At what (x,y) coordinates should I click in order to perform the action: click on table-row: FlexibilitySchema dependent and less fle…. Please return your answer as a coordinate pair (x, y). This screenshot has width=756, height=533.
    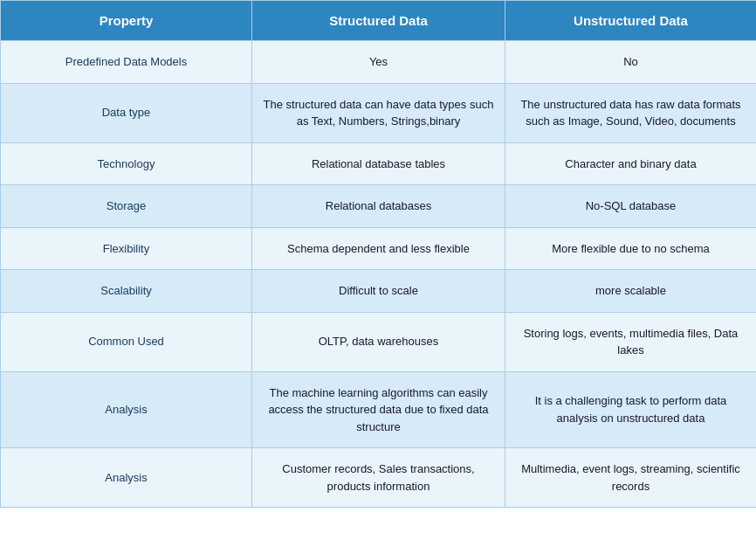
    Looking at the image, I should click on (379, 248).